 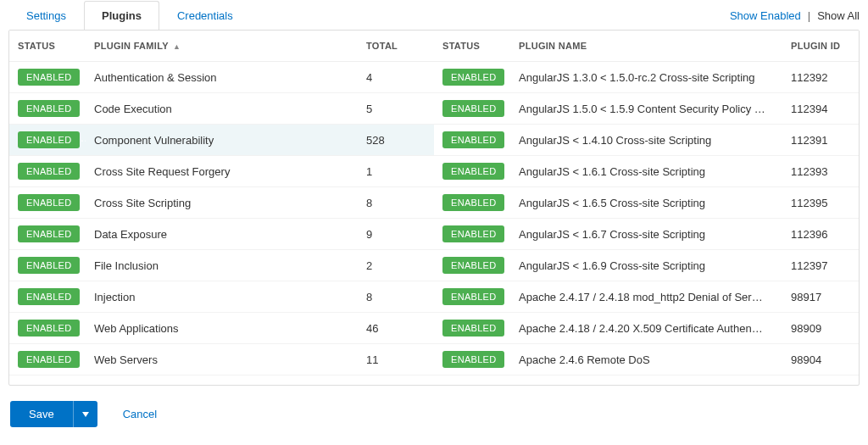 What do you see at coordinates (646, 108) in the screenshot?
I see `plugin-name-cell: AngularJS 1.5.0 < 1.5.9 Content Security…` at bounding box center [646, 108].